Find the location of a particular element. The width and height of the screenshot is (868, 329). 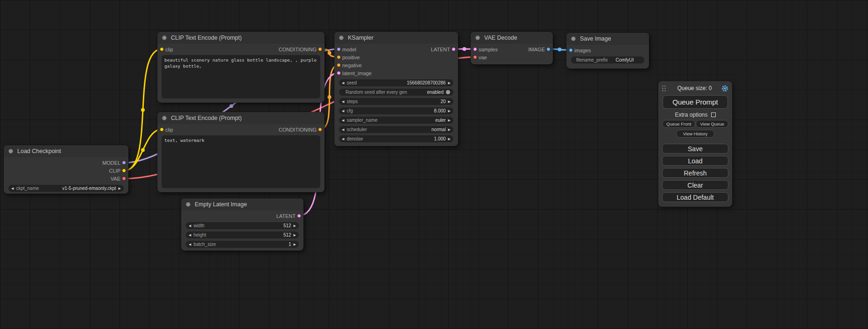

input-port-negative is located at coordinates (339, 65).